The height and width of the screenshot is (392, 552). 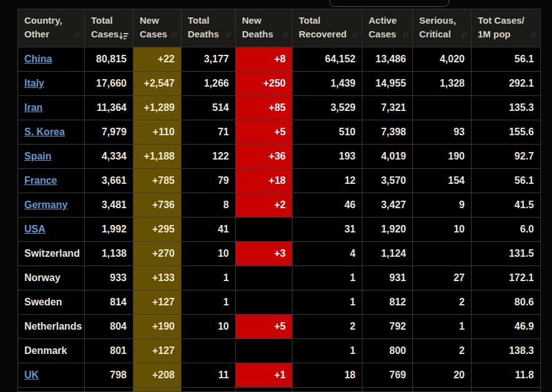 I want to click on cell-country: Germany, so click(x=51, y=206).